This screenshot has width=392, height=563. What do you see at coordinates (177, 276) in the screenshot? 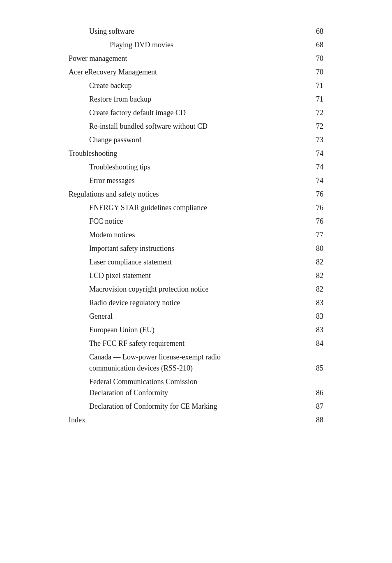
I see `toc-label: LCD pixel statement` at bounding box center [177, 276].